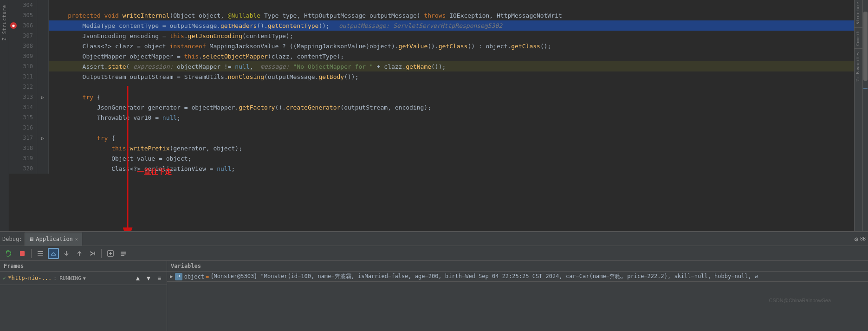 Image resolution: width=868 pixels, height=331 pixels. What do you see at coordinates (23, 46) in the screenshot?
I see `line-number-308: 308` at bounding box center [23, 46].